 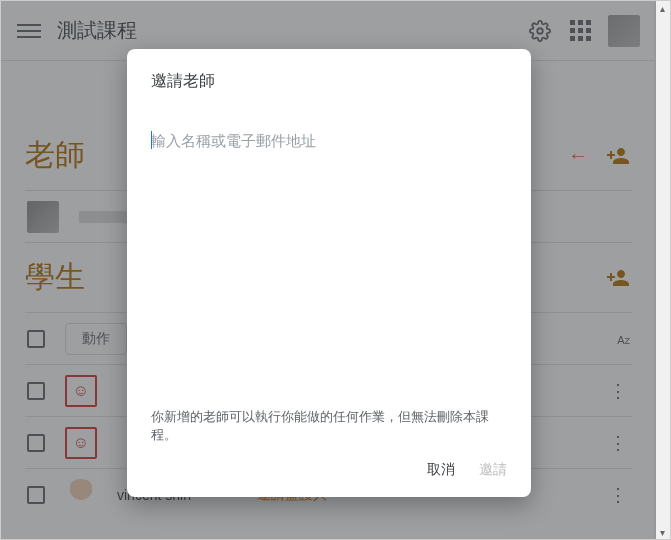 What do you see at coordinates (441, 470) in the screenshot?
I see `cancel-button: 取消` at bounding box center [441, 470].